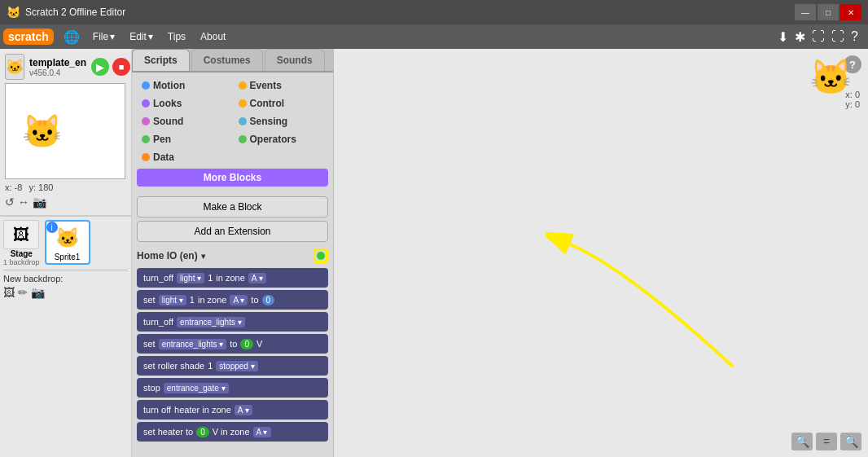 The image size is (868, 457). I want to click on category-sound: Sound, so click(184, 121).